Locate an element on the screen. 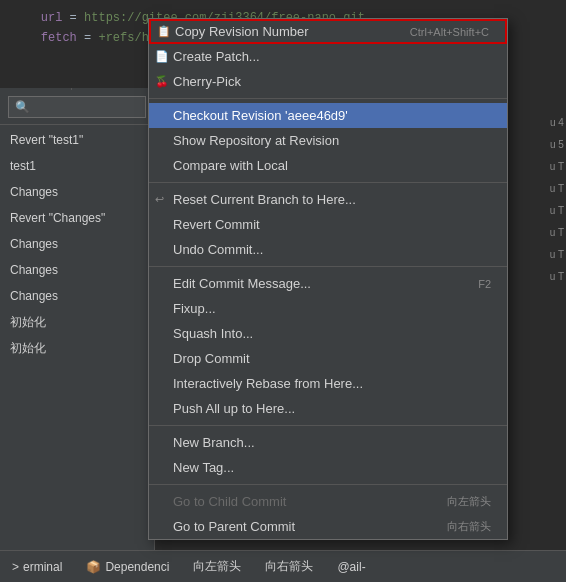 The image size is (566, 582). user-info: @ail- is located at coordinates (351, 566).